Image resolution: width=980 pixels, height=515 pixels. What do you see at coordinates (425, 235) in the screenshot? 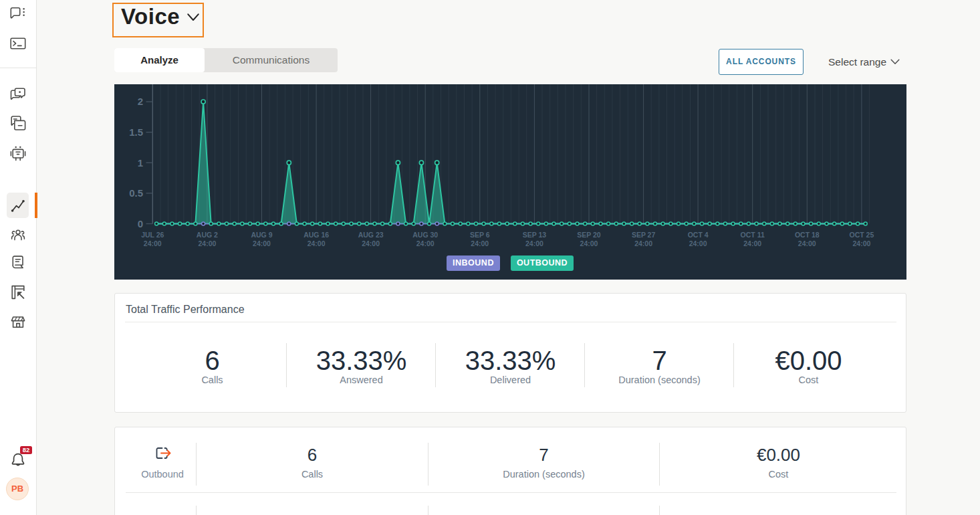
I see `svg-text: AUG 30` at bounding box center [425, 235].